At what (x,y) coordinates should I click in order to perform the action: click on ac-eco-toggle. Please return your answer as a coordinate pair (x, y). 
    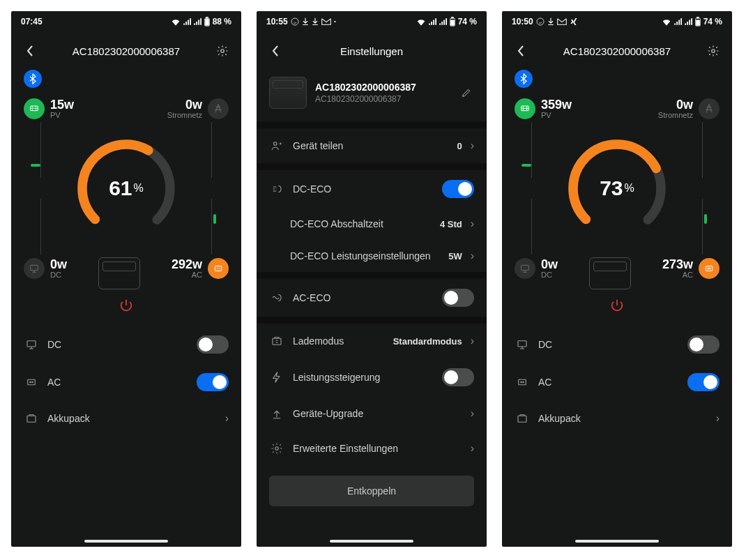
    Looking at the image, I should click on (458, 298).